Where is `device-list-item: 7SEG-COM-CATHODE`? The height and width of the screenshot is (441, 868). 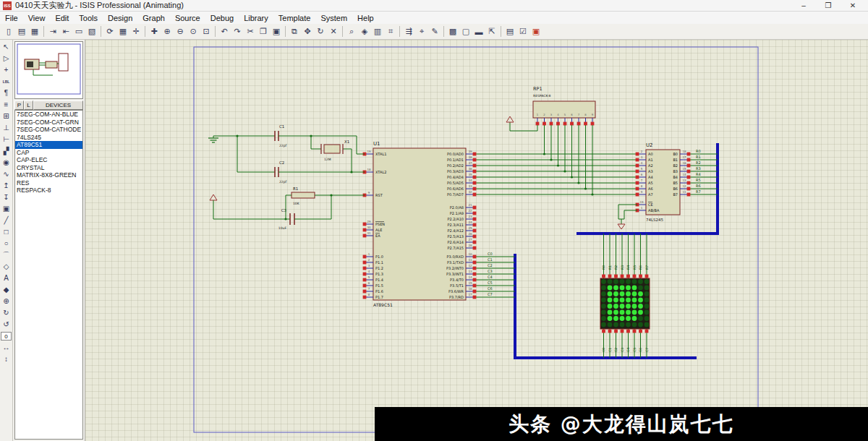
device-list-item: 7SEG-COM-CATHODE is located at coordinates (49, 130).